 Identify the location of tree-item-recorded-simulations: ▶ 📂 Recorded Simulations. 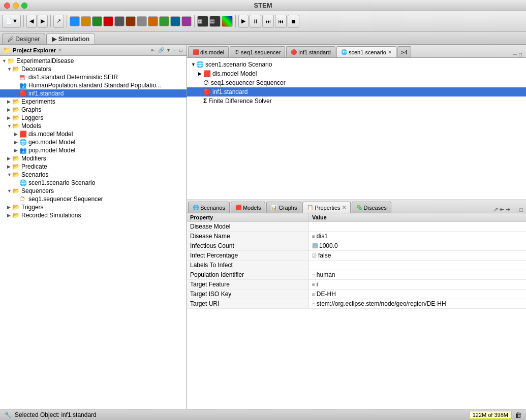
(94, 215).